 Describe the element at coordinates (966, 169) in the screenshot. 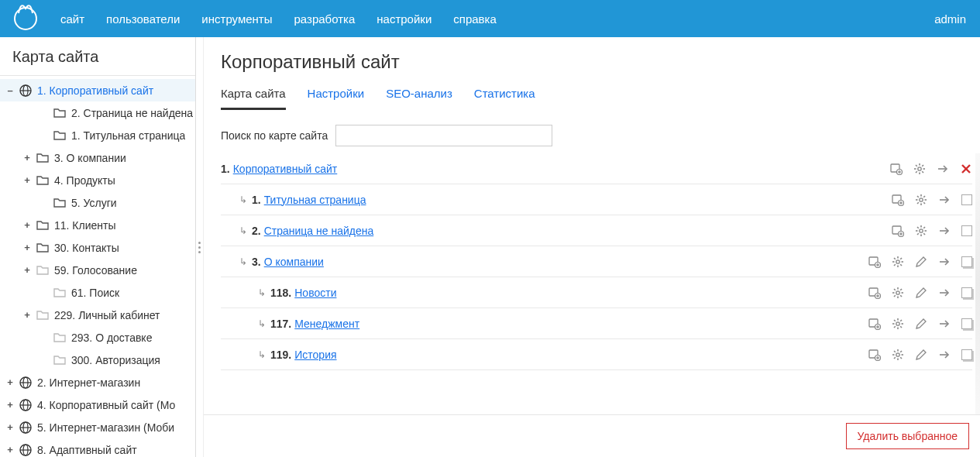

I see `delete-icon` at that location.